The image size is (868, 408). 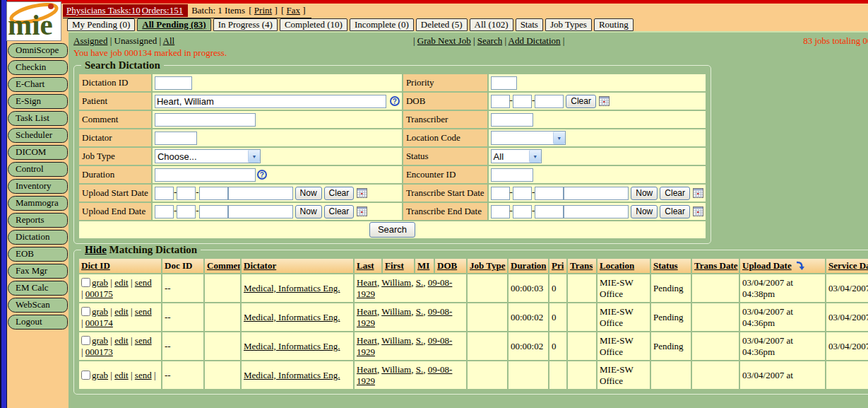 I want to click on dob-day-input, so click(x=523, y=102).